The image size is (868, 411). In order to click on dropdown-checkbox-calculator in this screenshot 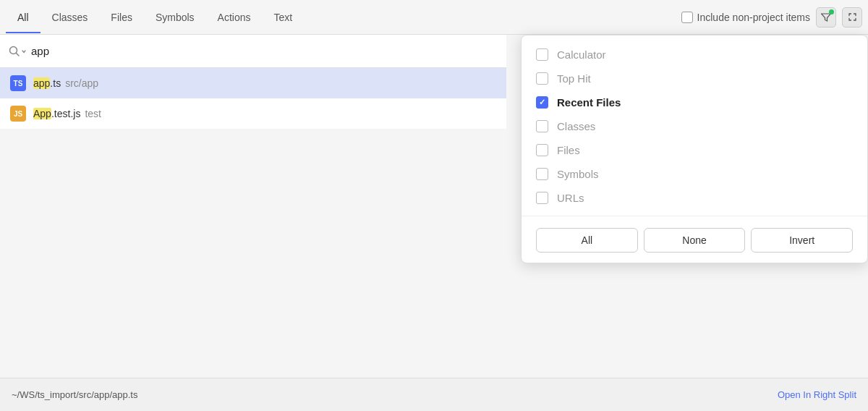, I will do `click(542, 55)`.